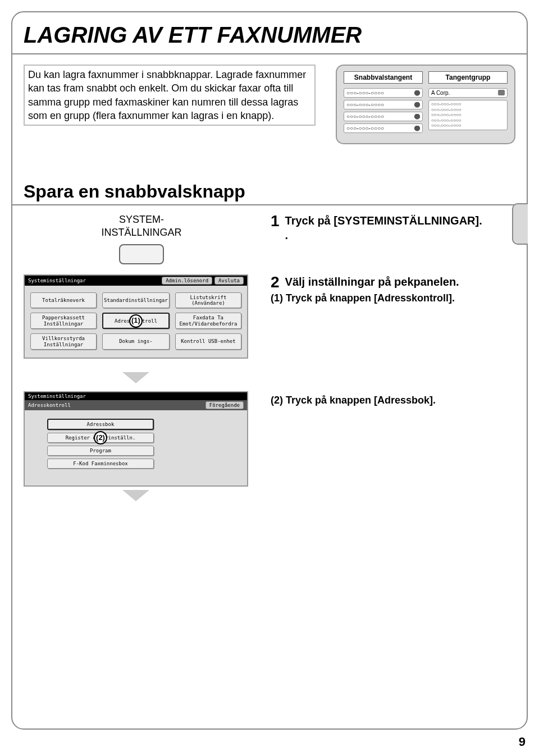 The width and height of the screenshot is (539, 756). I want to click on back-button: Föregående, so click(225, 405).